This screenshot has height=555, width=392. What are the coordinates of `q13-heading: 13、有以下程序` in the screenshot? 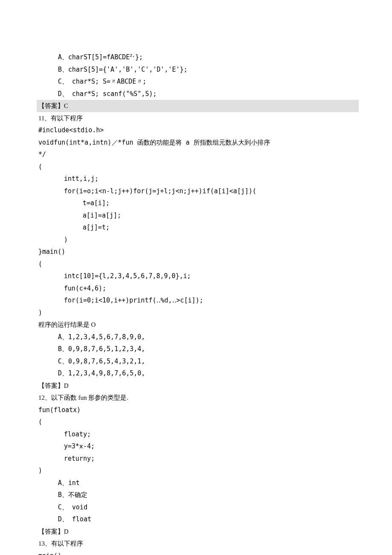 It's located at (196, 543).